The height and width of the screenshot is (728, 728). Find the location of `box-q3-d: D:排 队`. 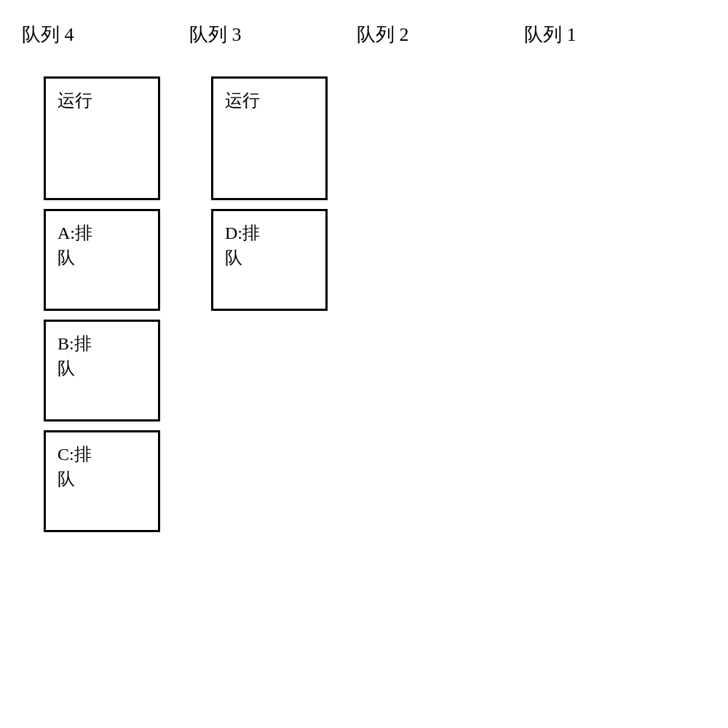

box-q3-d: D:排 队 is located at coordinates (269, 260).